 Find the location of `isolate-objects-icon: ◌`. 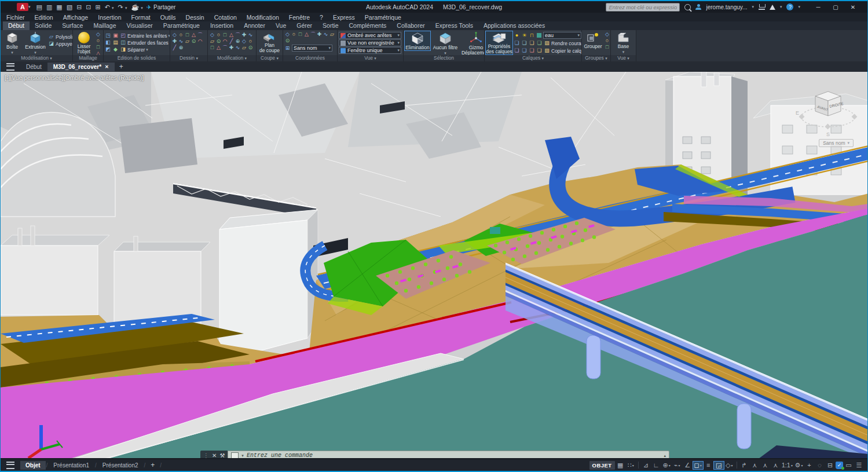

isolate-objects-icon: ◌ is located at coordinates (820, 465).